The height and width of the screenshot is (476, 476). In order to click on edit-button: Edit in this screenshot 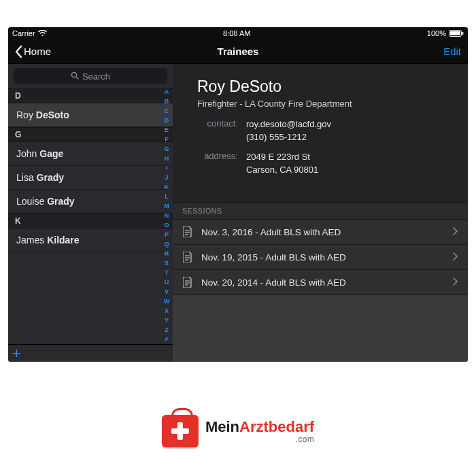, I will do `click(452, 52)`.